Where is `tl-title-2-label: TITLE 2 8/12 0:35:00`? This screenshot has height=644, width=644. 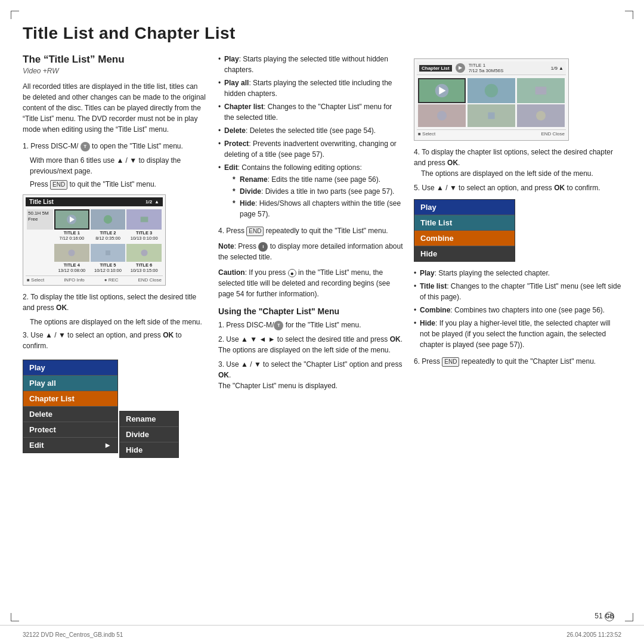 tl-title-2-label: TITLE 2 8/12 0:35:00 is located at coordinates (109, 236).